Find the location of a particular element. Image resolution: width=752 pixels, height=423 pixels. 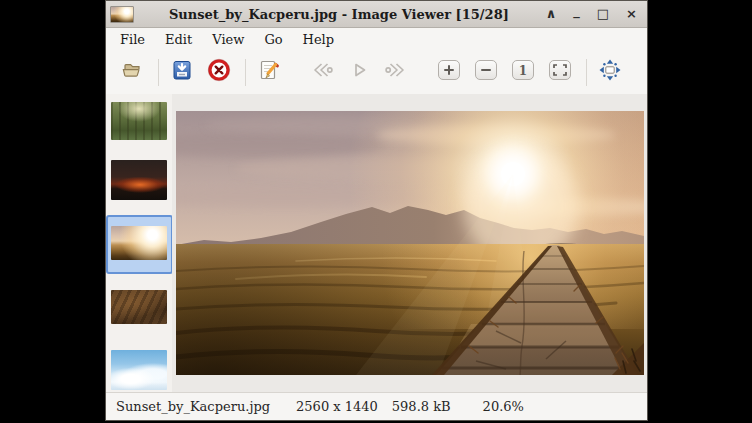

delete-icon is located at coordinates (219, 72).